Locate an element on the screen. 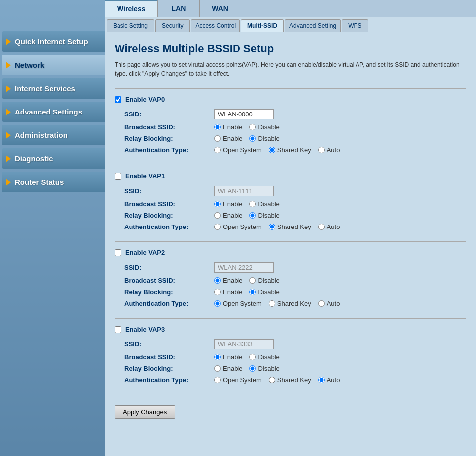 The width and height of the screenshot is (476, 456). vap3-auth-auto-radio is located at coordinates (322, 380).